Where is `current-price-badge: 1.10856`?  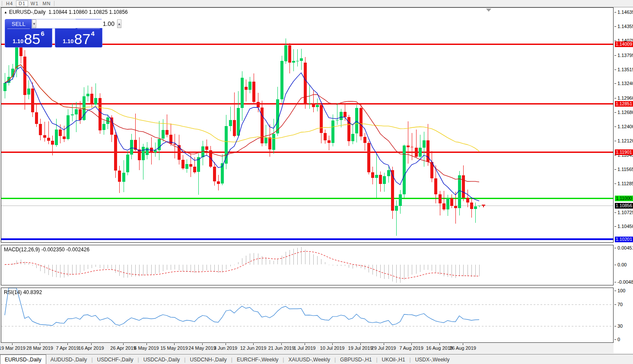 current-price-badge: 1.10856 is located at coordinates (624, 206).